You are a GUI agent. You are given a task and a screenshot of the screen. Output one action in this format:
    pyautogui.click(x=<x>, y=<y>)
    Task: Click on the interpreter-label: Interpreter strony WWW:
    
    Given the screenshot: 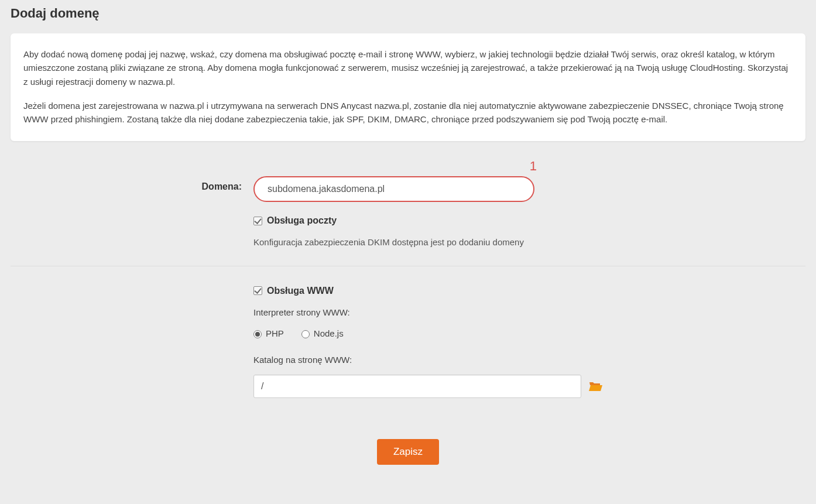 What is the action you would take?
    pyautogui.click(x=529, y=313)
    